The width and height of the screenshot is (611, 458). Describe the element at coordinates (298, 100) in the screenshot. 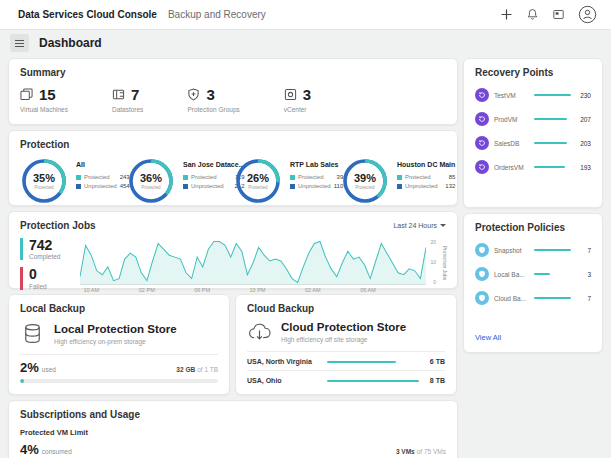

I see `stat-vcenter: 3 vCenter` at that location.